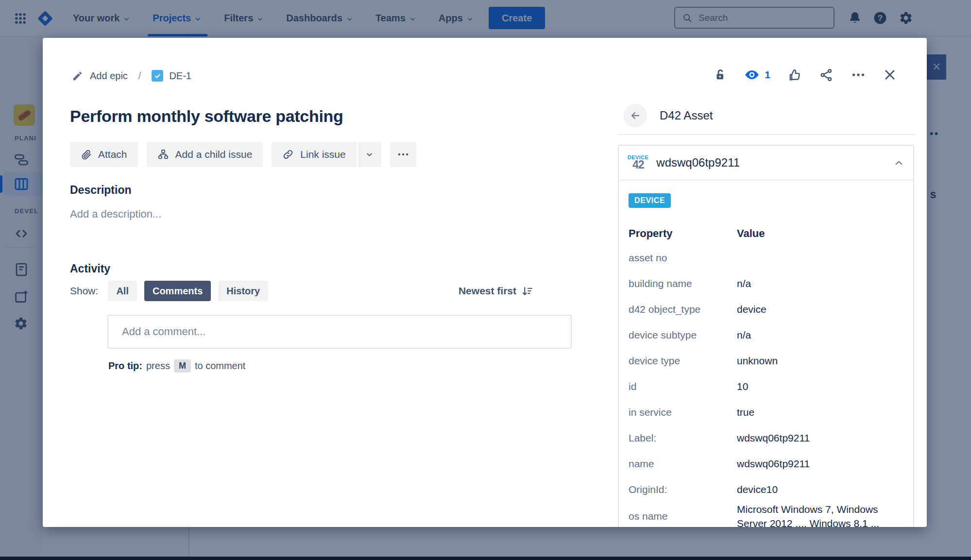 This screenshot has width=971, height=560. Describe the element at coordinates (766, 309) in the screenshot. I see `table-row: d42 object_type device` at that location.